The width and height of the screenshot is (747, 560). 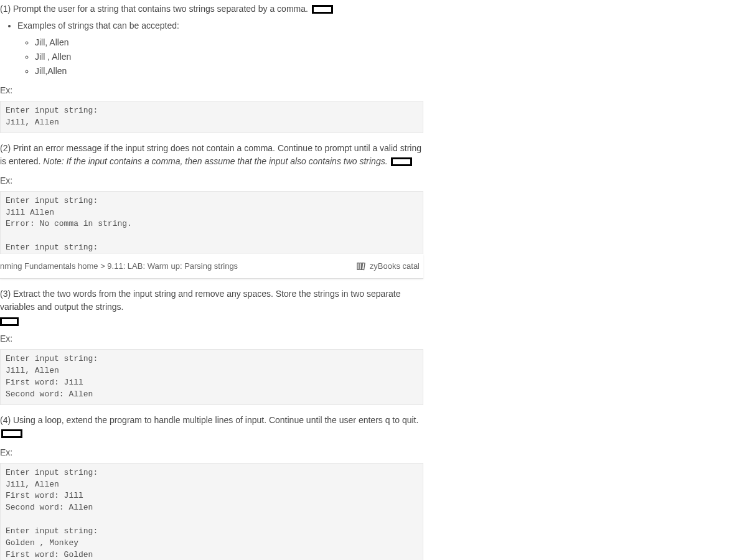 I want to click on catalog-link: zyBooks catal, so click(x=388, y=266).